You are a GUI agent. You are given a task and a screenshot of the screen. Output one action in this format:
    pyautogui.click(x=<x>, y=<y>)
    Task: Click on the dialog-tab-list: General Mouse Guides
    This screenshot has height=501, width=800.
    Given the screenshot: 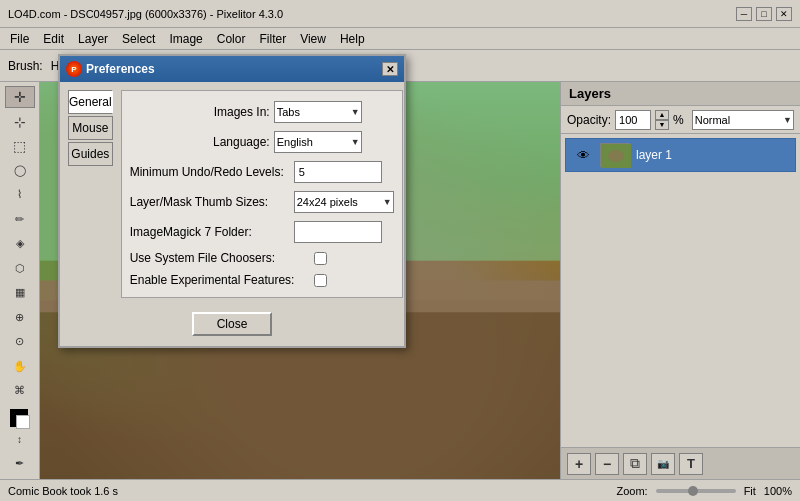 What is the action you would take?
    pyautogui.click(x=90, y=194)
    